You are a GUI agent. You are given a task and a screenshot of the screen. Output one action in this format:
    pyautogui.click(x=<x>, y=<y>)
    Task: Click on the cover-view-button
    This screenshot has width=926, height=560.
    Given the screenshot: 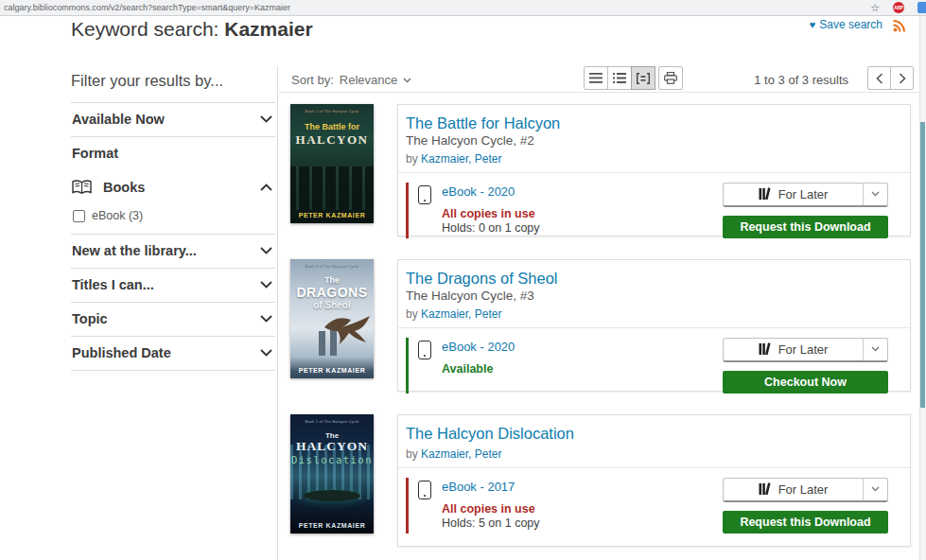 What is the action you would take?
    pyautogui.click(x=643, y=78)
    